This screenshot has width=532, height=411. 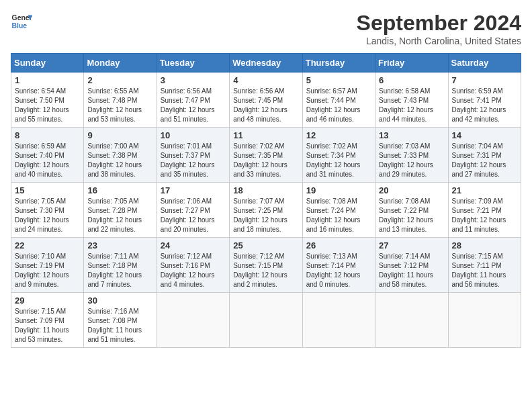 I want to click on day-number: 6, so click(x=411, y=81).